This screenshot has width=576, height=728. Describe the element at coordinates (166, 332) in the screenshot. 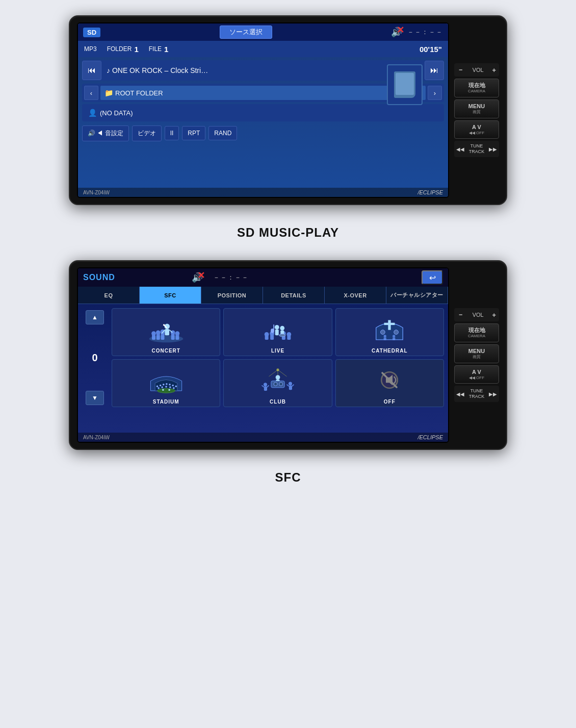

I see `sfc-cell-concert: CONCERT` at that location.